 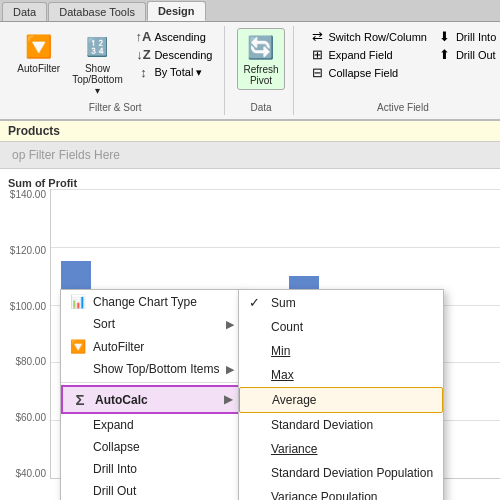 I want to click on drop-area: op Filter Fields Here, so click(x=250, y=156).